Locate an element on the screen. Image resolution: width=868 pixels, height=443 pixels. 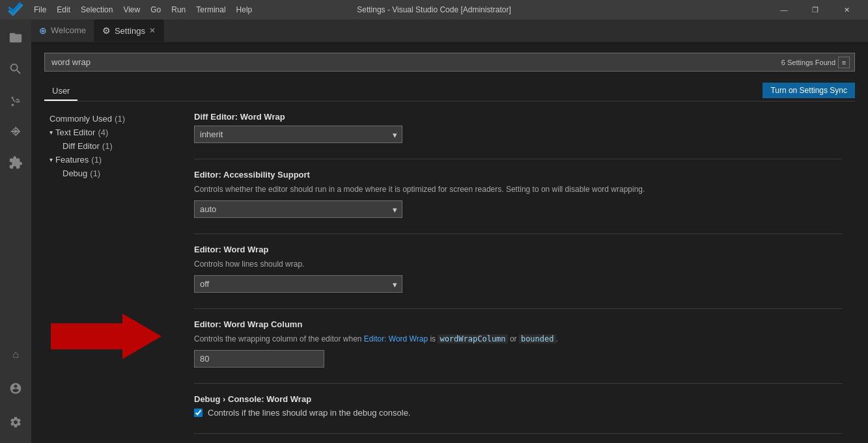
tab-welcome: ⊕ Welcome is located at coordinates (63, 31).